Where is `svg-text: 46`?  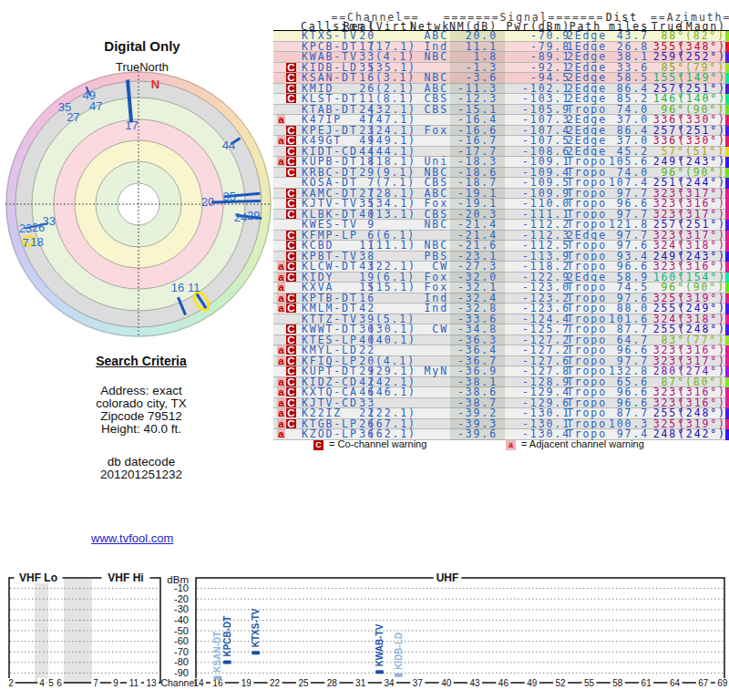
svg-text: 46 is located at coordinates (504, 684).